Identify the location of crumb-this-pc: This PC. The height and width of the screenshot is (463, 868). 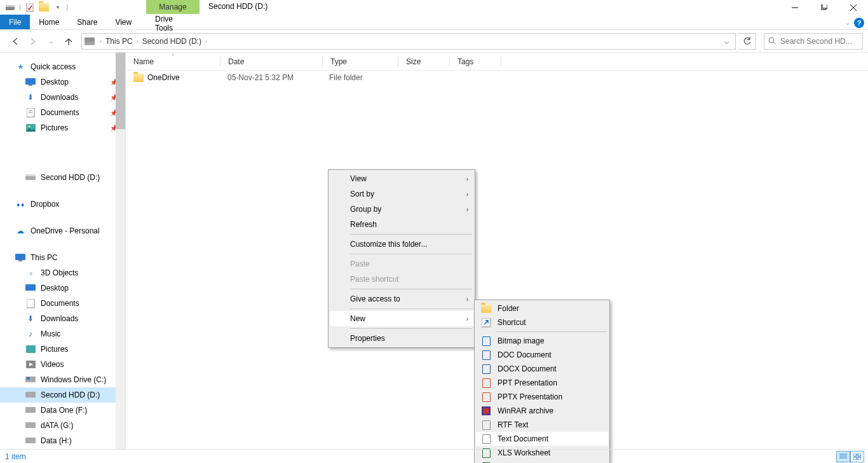
(119, 41).